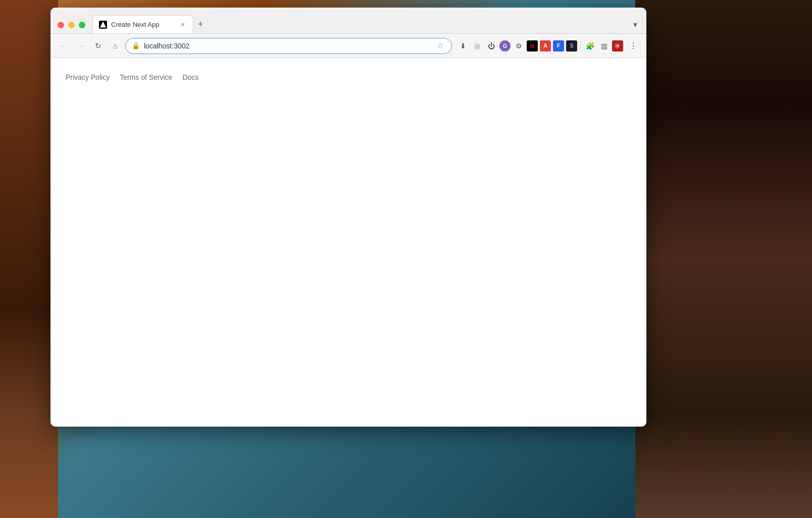 The image size is (812, 518). What do you see at coordinates (604, 46) in the screenshot?
I see `sidebar-button: ▥` at bounding box center [604, 46].